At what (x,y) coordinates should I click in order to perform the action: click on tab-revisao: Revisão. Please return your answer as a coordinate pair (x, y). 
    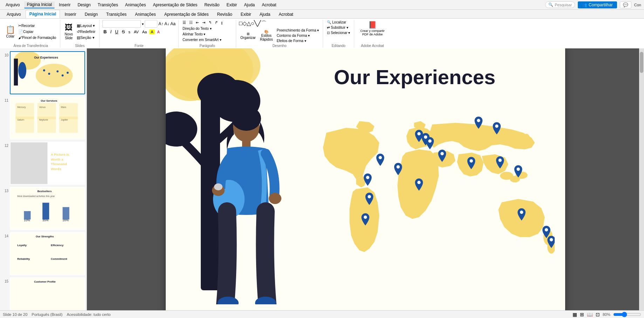
    Looking at the image, I should click on (224, 14).